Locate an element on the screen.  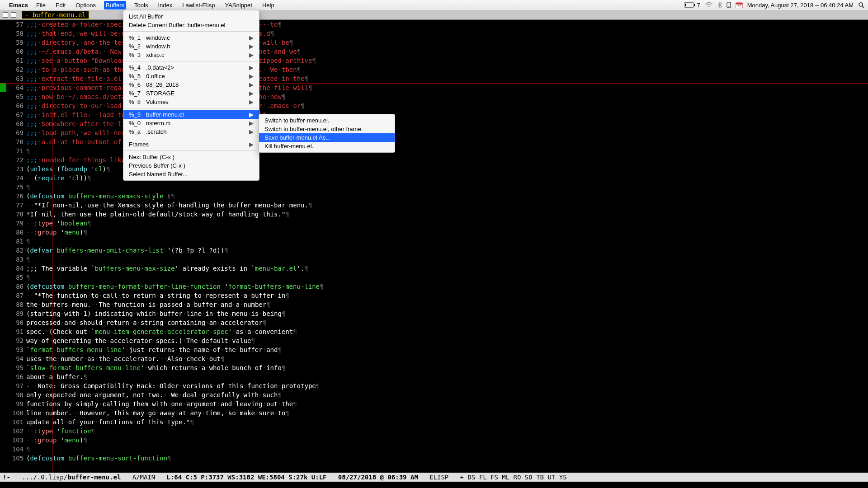
menu-yasnippet: YASnippet is located at coordinates (238, 5).